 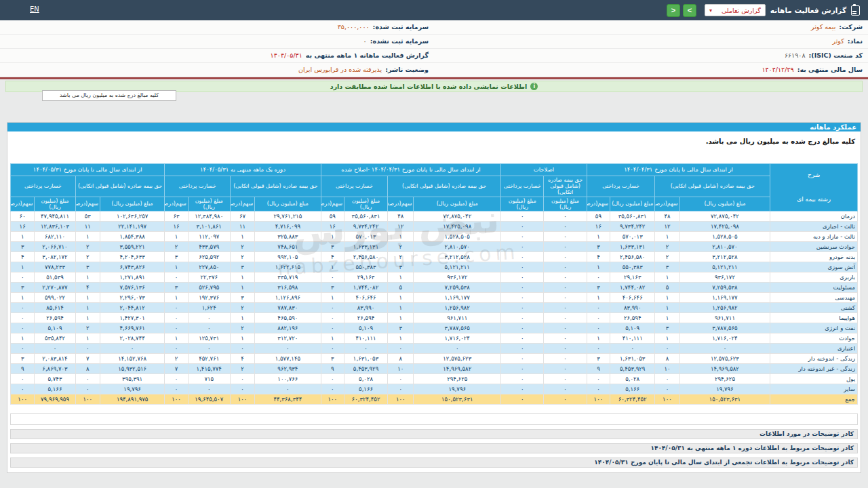 I want to click on data-cell: ۶۲۵,۵۹۲, so click(x=209, y=256).